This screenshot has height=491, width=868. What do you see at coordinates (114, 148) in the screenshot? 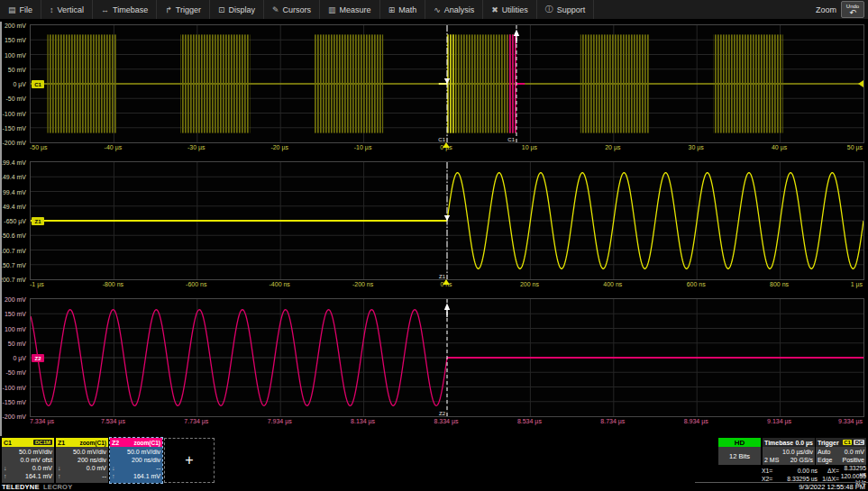
I see `x-tick-label: -40 µs` at bounding box center [114, 148].